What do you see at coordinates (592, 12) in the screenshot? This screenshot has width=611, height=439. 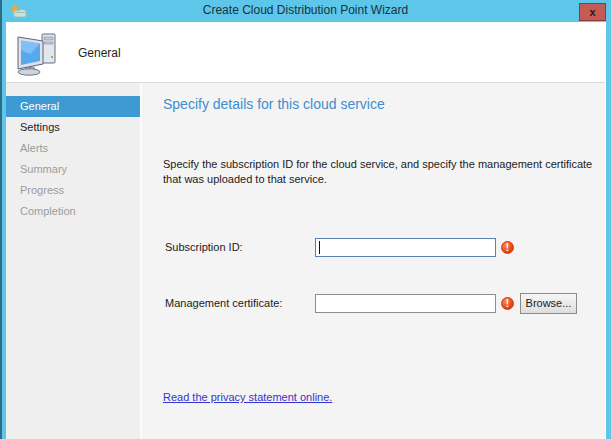 I see `close-button: x` at bounding box center [592, 12].